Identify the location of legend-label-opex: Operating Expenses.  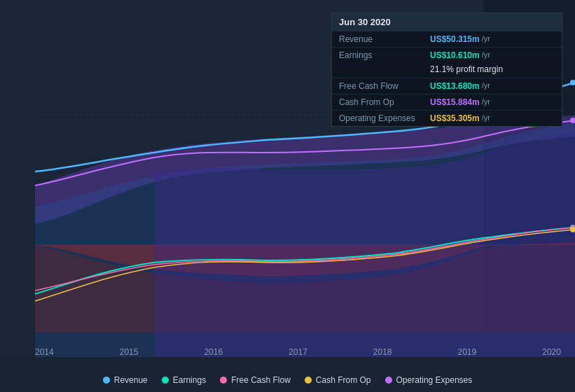
(434, 380).